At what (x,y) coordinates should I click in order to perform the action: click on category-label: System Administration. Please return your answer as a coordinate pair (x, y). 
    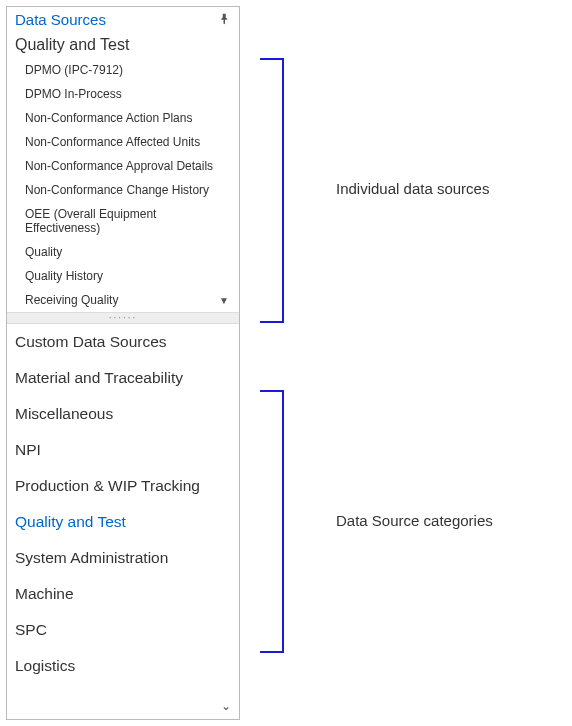
    Looking at the image, I should click on (92, 558).